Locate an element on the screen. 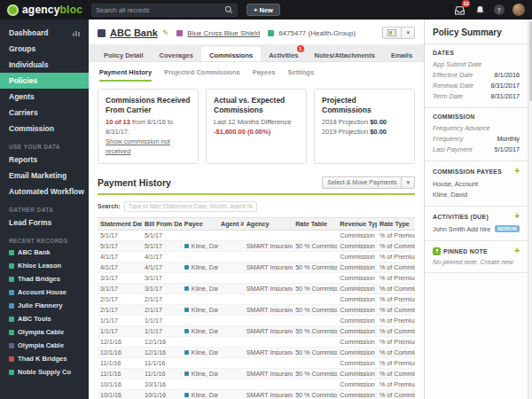 Image resolution: width=532 pixels, height=399 pixels. table-row: 11/1/16 11/1/16 Kline, David SMART Insur… is located at coordinates (256, 373).